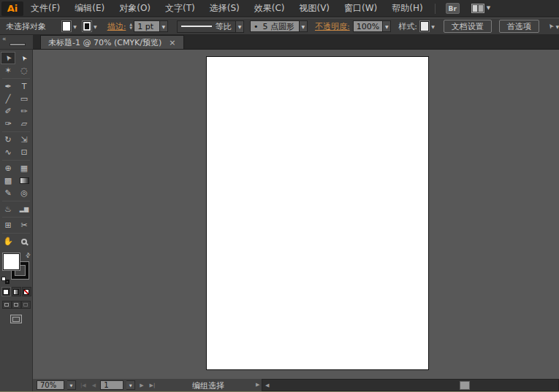 Image resolution: width=559 pixels, height=392 pixels. What do you see at coordinates (551, 26) in the screenshot?
I see `cursor-presets-icon: ➤` at bounding box center [551, 26].